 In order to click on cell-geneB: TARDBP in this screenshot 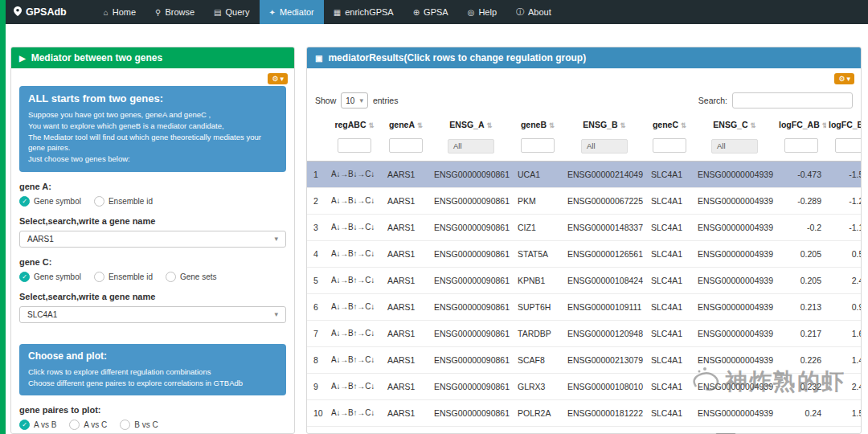, I will do `click(538, 333)`.